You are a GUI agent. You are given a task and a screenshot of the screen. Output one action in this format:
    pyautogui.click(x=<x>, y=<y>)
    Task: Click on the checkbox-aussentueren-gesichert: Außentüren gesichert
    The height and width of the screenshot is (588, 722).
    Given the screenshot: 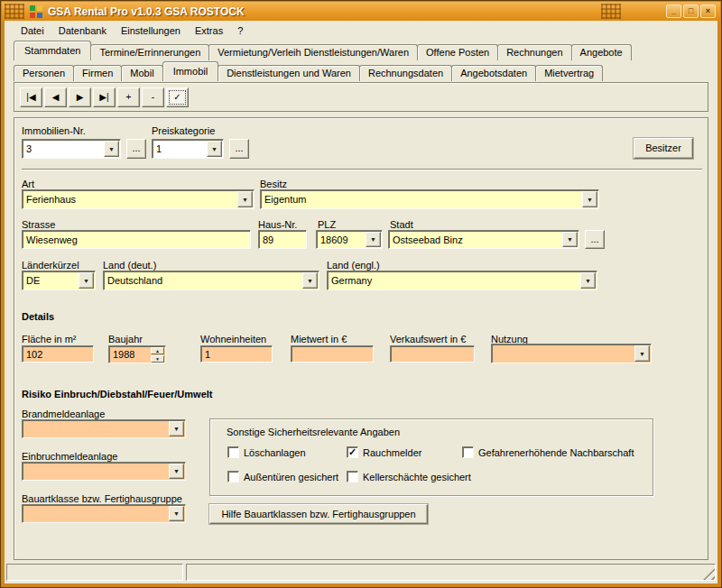 What is the action you would take?
    pyautogui.click(x=283, y=476)
    